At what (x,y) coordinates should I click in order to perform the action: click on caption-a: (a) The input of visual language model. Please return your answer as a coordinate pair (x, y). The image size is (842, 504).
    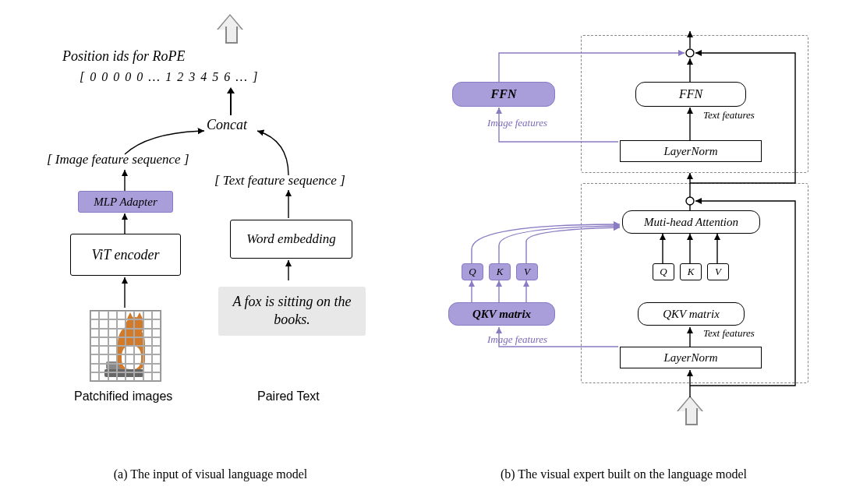
    Looking at the image, I should click on (210, 474).